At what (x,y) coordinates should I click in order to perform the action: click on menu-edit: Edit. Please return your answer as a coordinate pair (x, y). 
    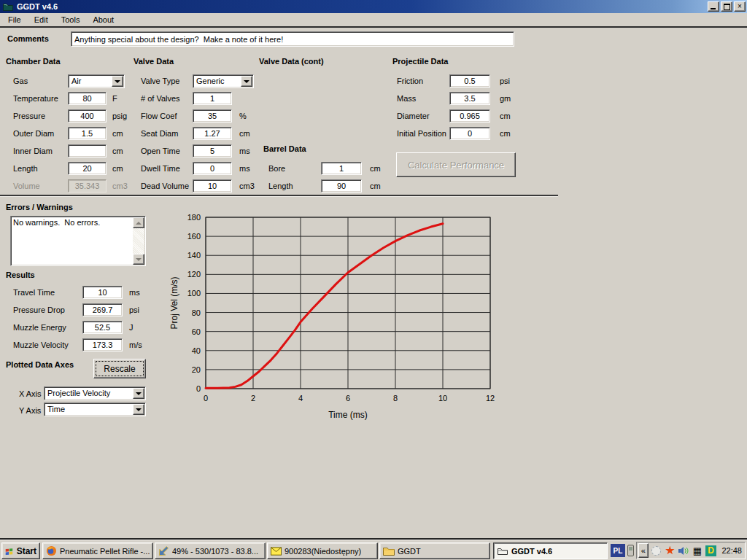
    Looking at the image, I should click on (41, 20).